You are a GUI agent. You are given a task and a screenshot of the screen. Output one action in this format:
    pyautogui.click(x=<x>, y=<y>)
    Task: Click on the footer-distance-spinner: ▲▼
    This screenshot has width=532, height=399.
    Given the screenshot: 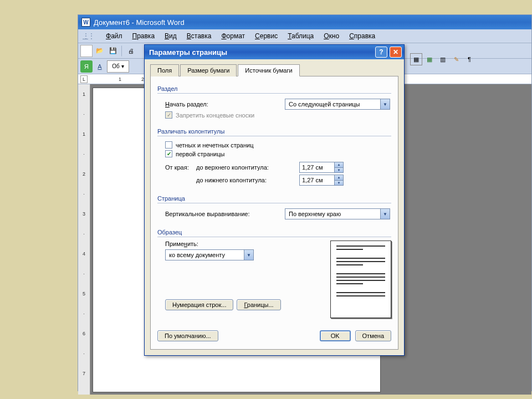 What is the action you would take?
    pyautogui.click(x=321, y=180)
    